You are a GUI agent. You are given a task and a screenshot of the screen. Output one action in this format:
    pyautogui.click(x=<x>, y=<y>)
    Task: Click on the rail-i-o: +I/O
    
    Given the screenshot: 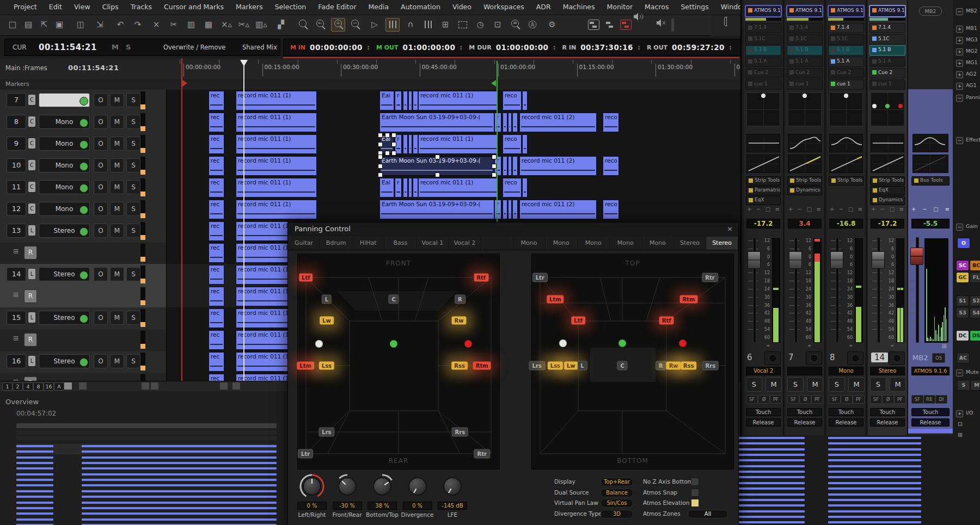 What is the action you would take?
    pyautogui.click(x=965, y=413)
    